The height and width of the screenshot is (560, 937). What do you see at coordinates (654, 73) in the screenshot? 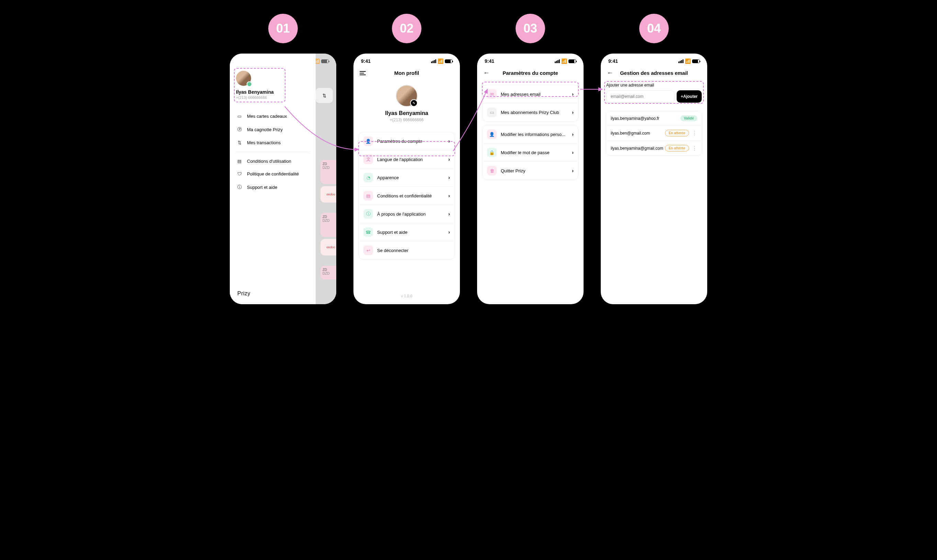
I see `page-title: Gestion des adresses email` at bounding box center [654, 73].